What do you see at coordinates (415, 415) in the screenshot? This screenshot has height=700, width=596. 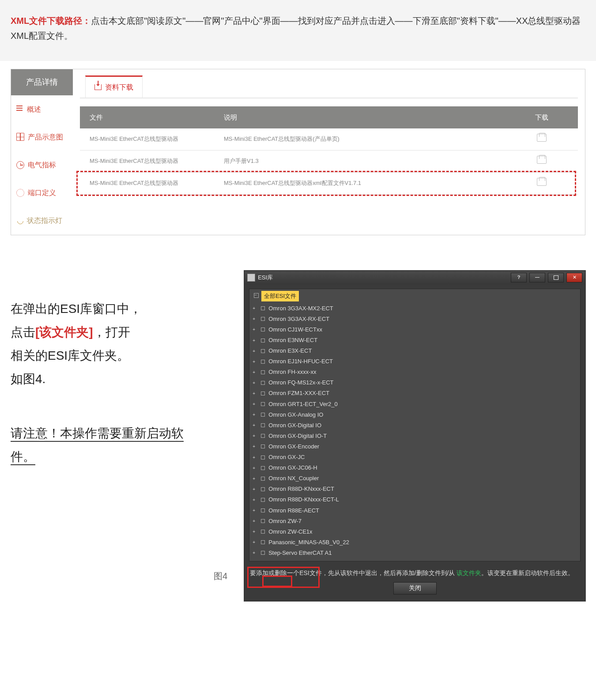 I see `tree-item: Omron GX-Analog IO` at bounding box center [415, 415].